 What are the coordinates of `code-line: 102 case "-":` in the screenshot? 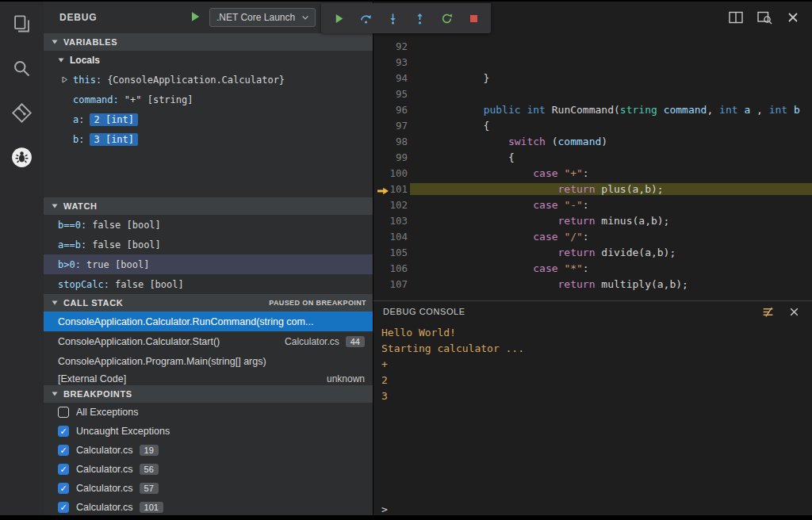 It's located at (593, 205).